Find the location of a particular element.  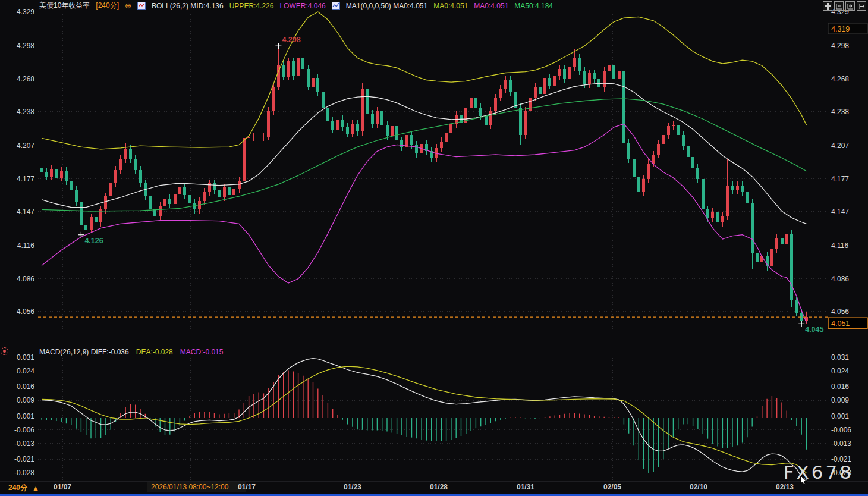

macd-settings-icon is located at coordinates (5, 351).